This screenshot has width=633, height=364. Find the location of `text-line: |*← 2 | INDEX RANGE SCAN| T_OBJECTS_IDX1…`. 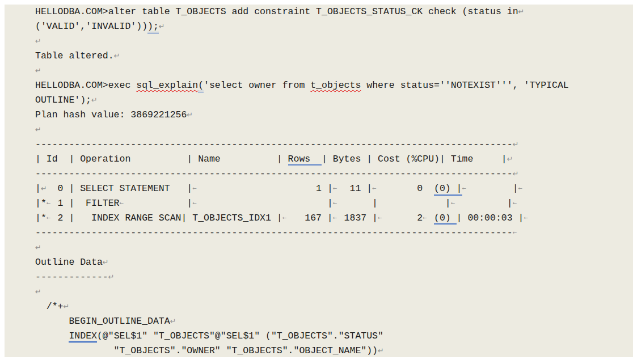

text-line: |*← 2 | INDEX RANGE SCAN| T_OBJECTS_IDX1… is located at coordinates (334, 218).